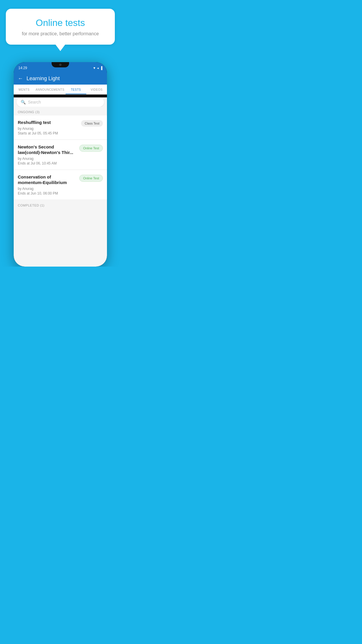  I want to click on back-button: ←, so click(20, 79).